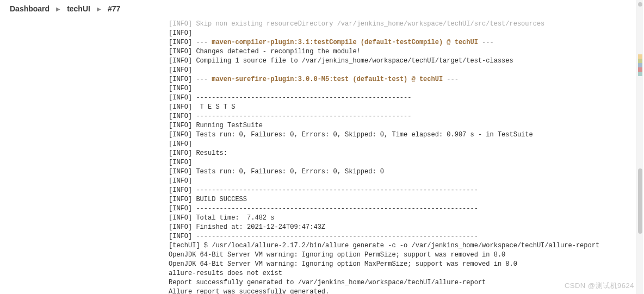 The image size is (644, 294). I want to click on console-line: [INFO] Running TestSuite, so click(406, 126).